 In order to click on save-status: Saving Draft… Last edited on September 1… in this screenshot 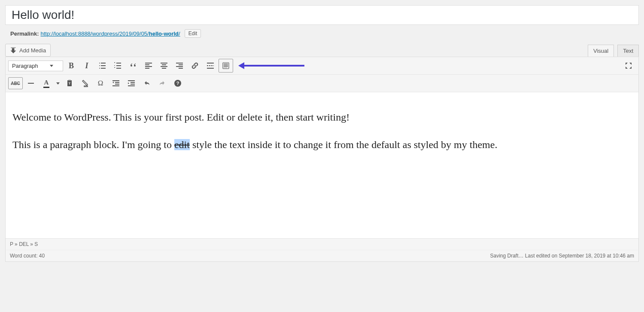, I will do `click(562, 256)`.